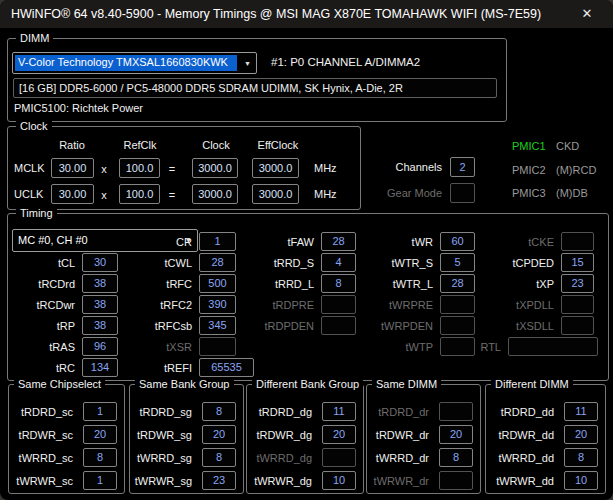  What do you see at coordinates (276, 14) in the screenshot?
I see `window-title: HWiNFO® 64 v8.40-5900 - Memory Timings @…` at bounding box center [276, 14].